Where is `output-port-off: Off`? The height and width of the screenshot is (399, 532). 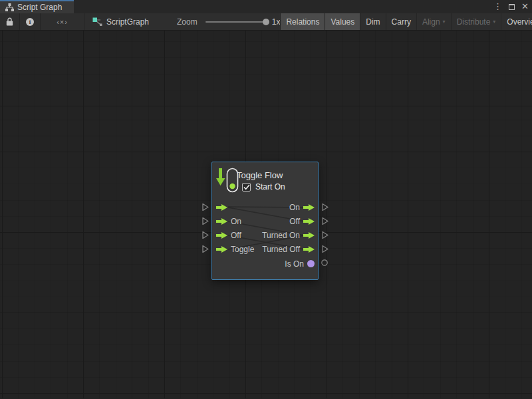
output-port-off: Off is located at coordinates (302, 221).